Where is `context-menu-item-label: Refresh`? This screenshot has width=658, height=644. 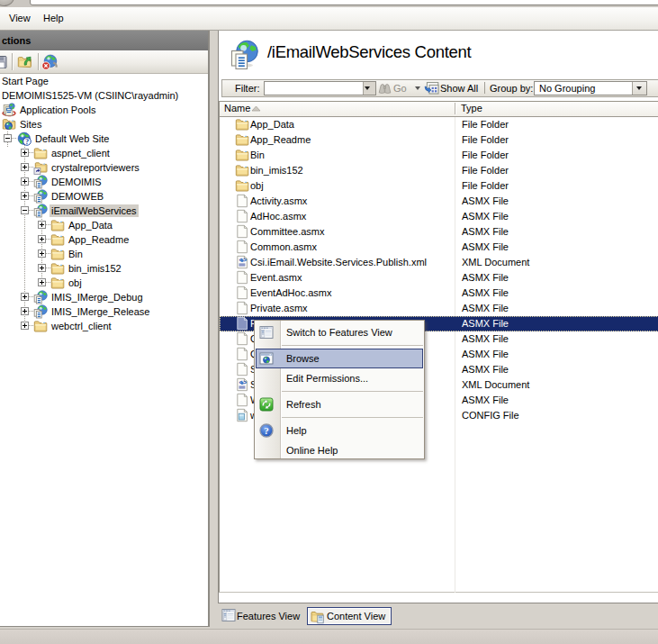 context-menu-item-label: Refresh is located at coordinates (304, 404).